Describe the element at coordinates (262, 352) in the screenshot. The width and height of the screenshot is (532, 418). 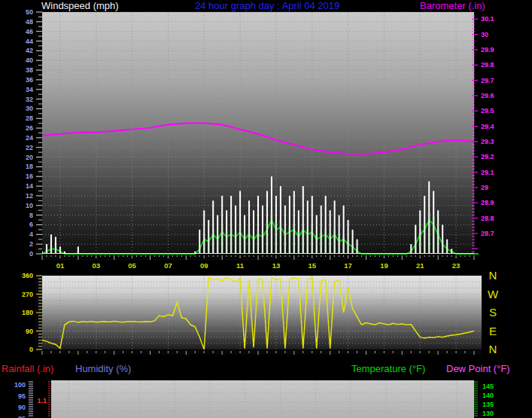
I see `direction-bottom-axis` at that location.